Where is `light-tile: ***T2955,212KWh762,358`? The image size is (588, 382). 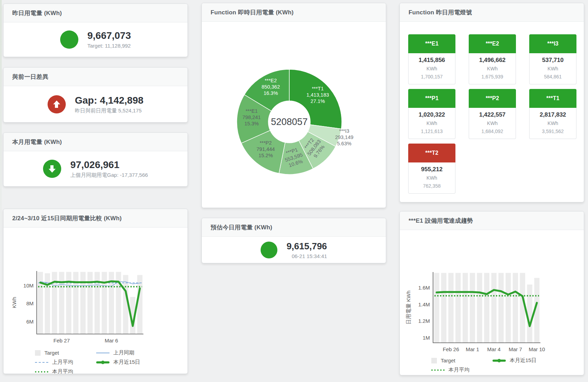
light-tile: ***T2955,212KWh762,358 is located at coordinates (432, 169).